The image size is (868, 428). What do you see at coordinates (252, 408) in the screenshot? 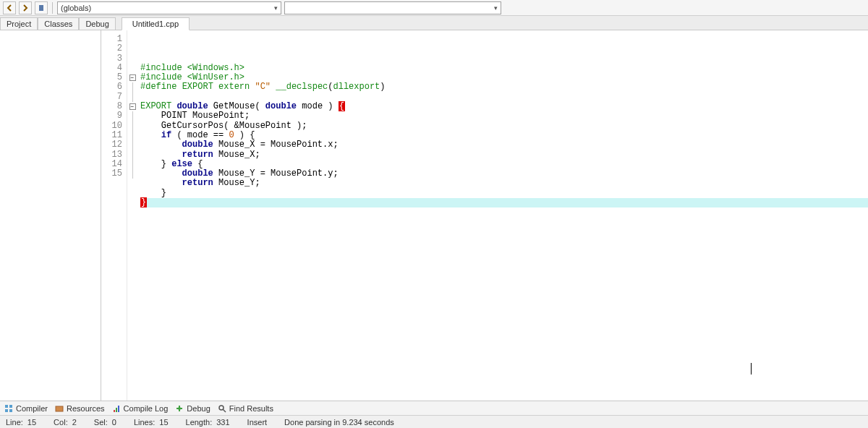
I see `bottom-tab-label: Find Results` at bounding box center [252, 408].